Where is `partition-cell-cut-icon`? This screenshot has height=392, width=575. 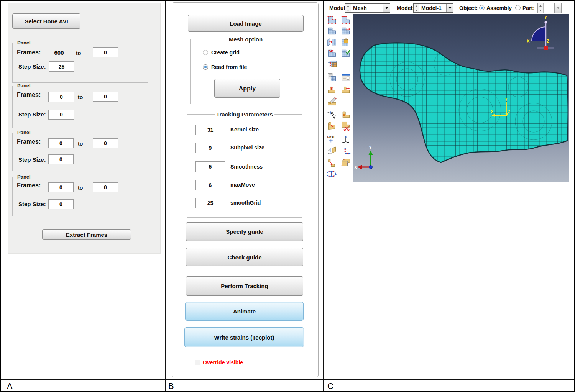 partition-cell-cut-icon is located at coordinates (346, 126).